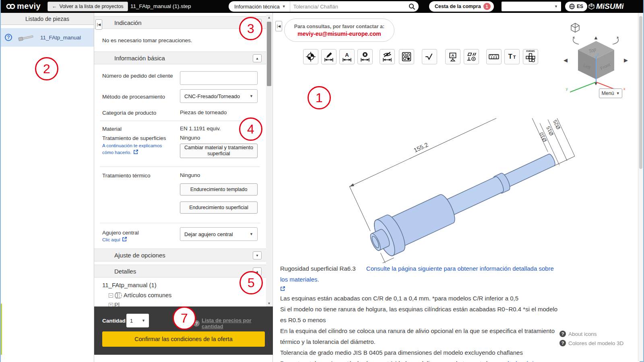  I want to click on folder-select: ▼, so click(531, 6).